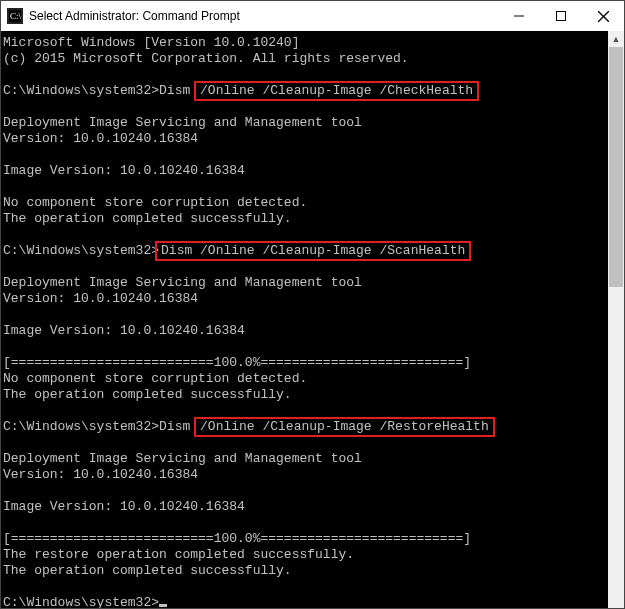  Describe the element at coordinates (616, 167) in the screenshot. I see `scroll-thumb` at that location.